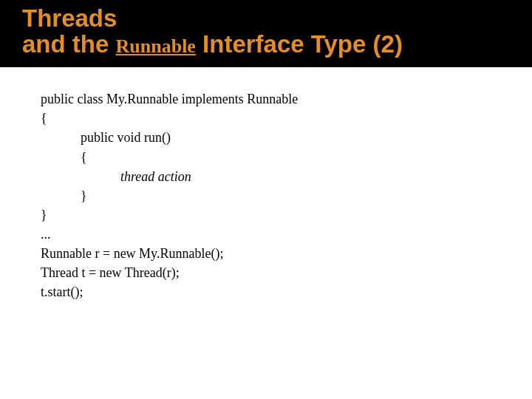 The width and height of the screenshot is (532, 399). What do you see at coordinates (287, 177) in the screenshot?
I see `code-line: thread action` at bounding box center [287, 177].